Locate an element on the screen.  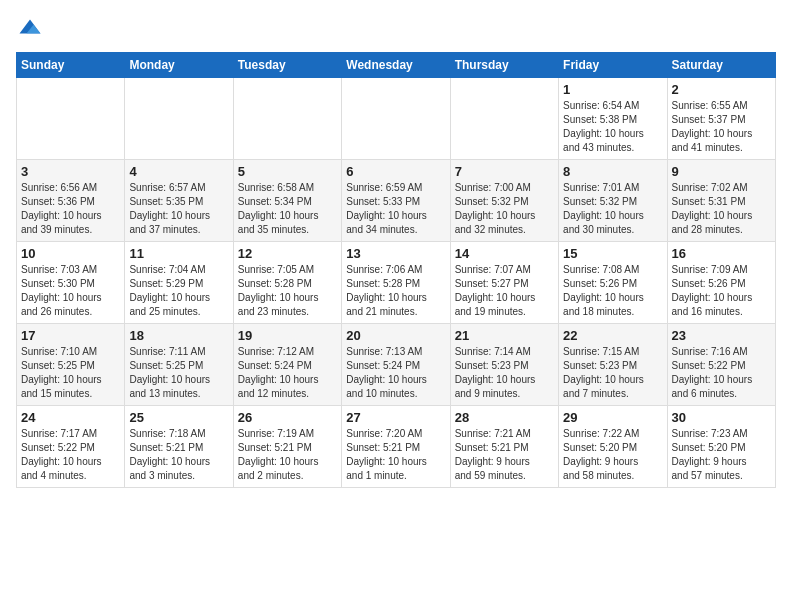
day-cell: 7Sunrise: 7:00 AM Sunset: 5:32 PM Daylig… is located at coordinates (504, 201).